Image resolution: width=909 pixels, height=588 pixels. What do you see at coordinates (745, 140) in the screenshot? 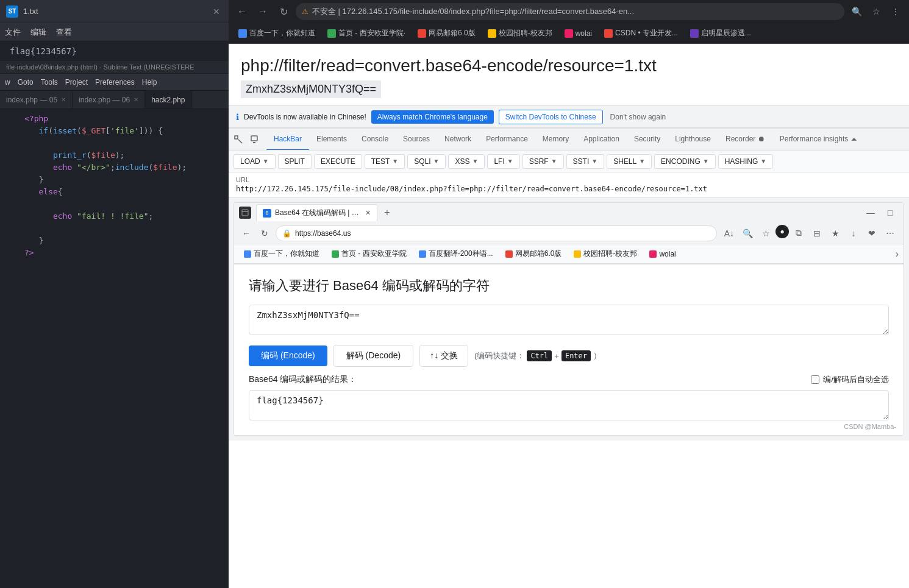
I see `devtools-tab-recorder: Recorder ⏺` at bounding box center [745, 140].